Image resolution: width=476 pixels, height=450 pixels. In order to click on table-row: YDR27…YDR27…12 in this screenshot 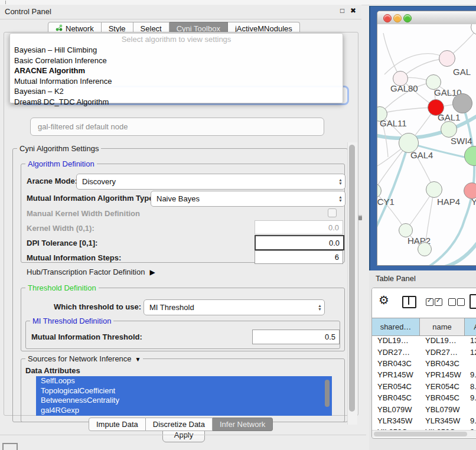, I will do `click(424, 352)`.